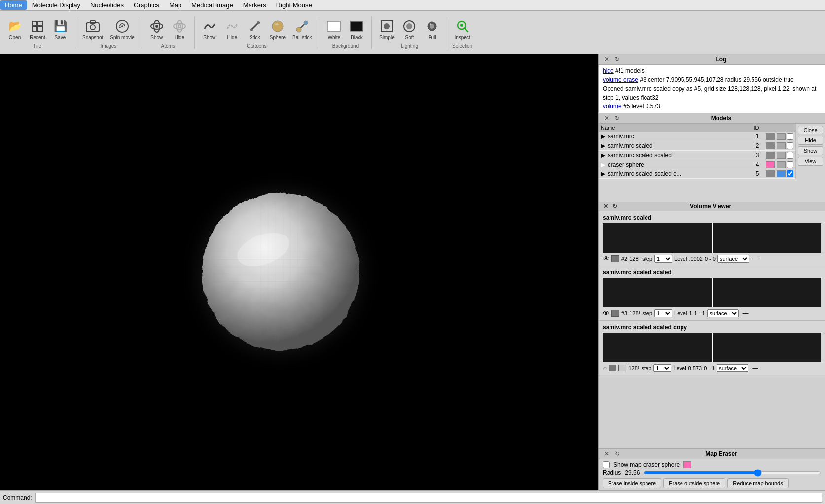  Describe the element at coordinates (632, 483) in the screenshot. I see `erase-inside-button: Erase inside sphere` at that location.